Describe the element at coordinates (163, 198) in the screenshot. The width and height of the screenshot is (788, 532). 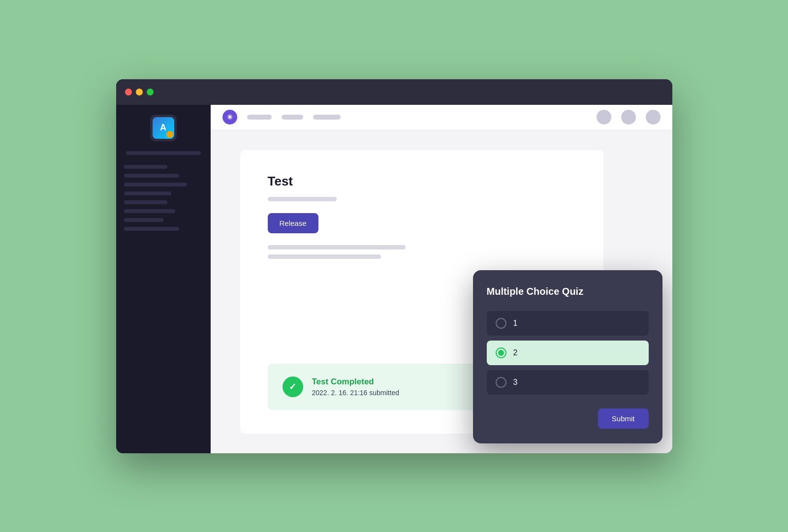
I see `sidebar-nav-items` at that location.